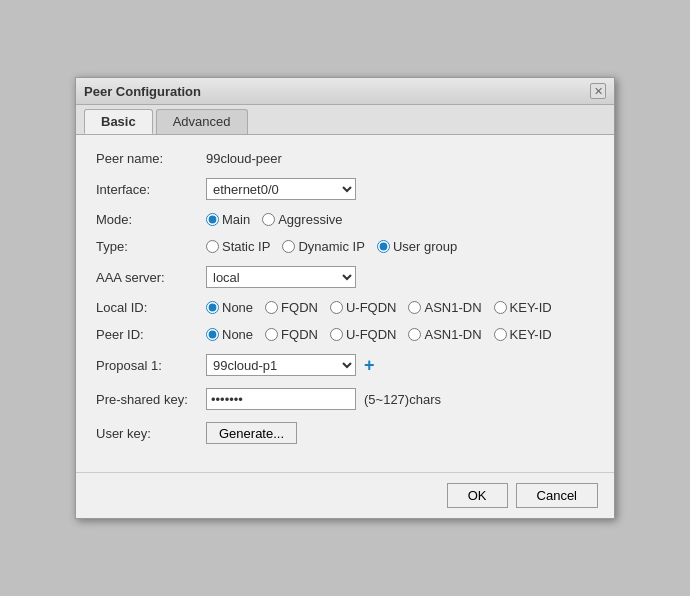 The height and width of the screenshot is (596, 690). Describe the element at coordinates (500, 308) in the screenshot. I see `local-id-keyid-radio` at that location.